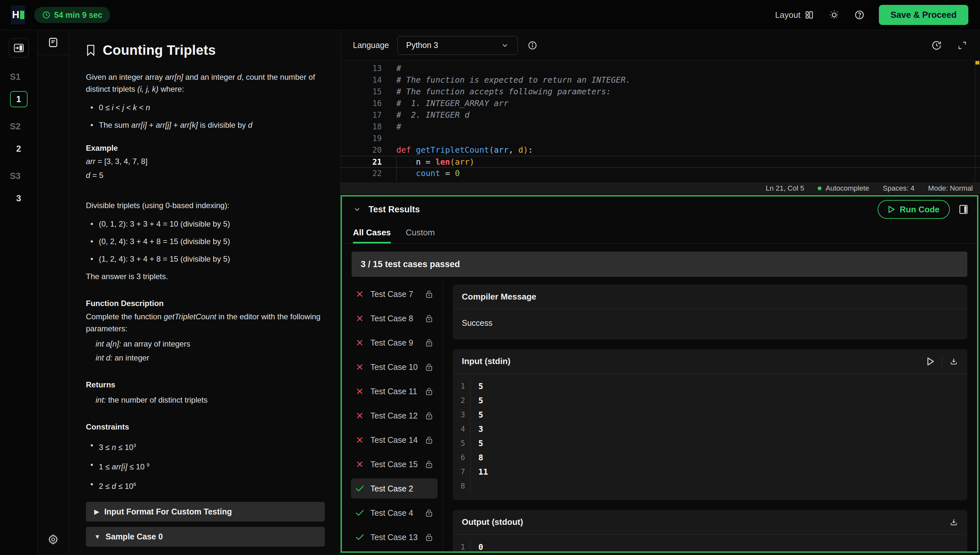 The image size is (980, 555). Describe the element at coordinates (710, 531) in the screenshot. I see `stdout-card: Output (stdout) 102` at that location.